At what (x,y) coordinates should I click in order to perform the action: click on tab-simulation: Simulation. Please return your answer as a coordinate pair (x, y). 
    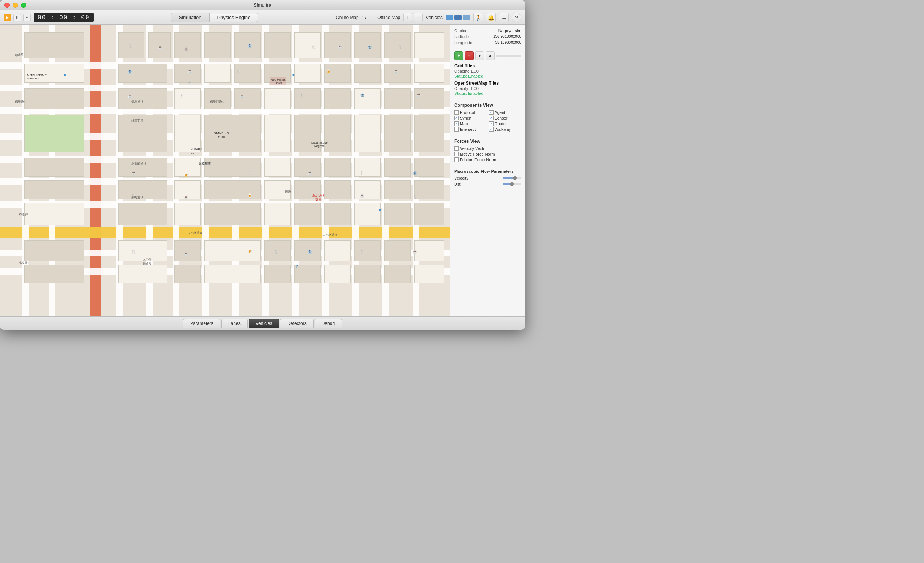
    Looking at the image, I should click on (190, 17).